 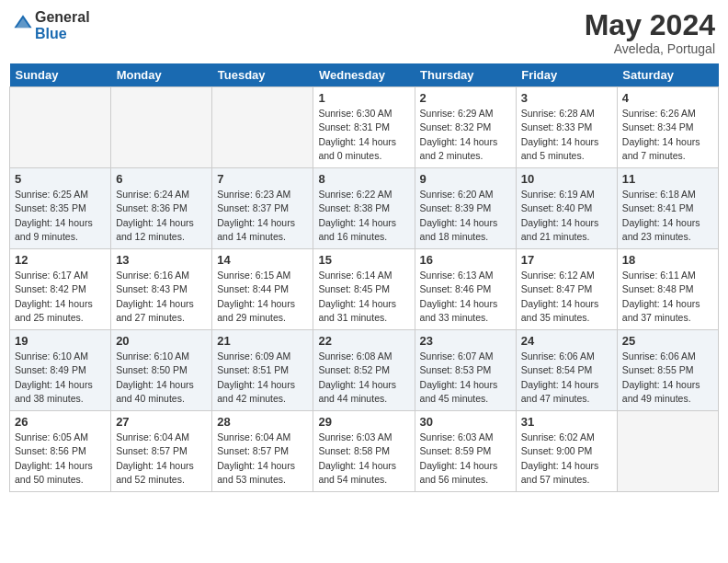 I want to click on calendar-cell: 1Sunrise: 6:30 AMSunset: 8:31 PMDaylight…, so click(x=364, y=128).